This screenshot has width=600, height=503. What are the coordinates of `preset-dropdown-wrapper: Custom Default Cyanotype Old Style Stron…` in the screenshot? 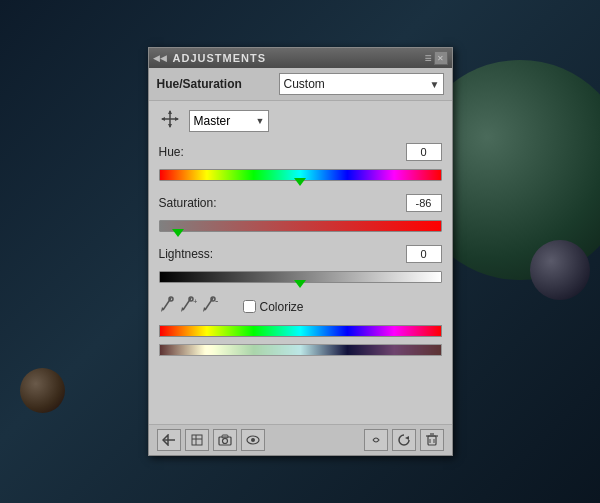 It's located at (362, 84).